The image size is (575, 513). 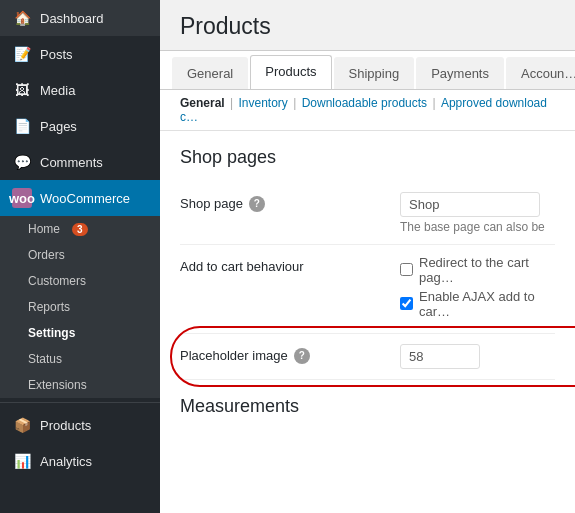 I want to click on sidebar-item-orders: Orders, so click(x=80, y=255).